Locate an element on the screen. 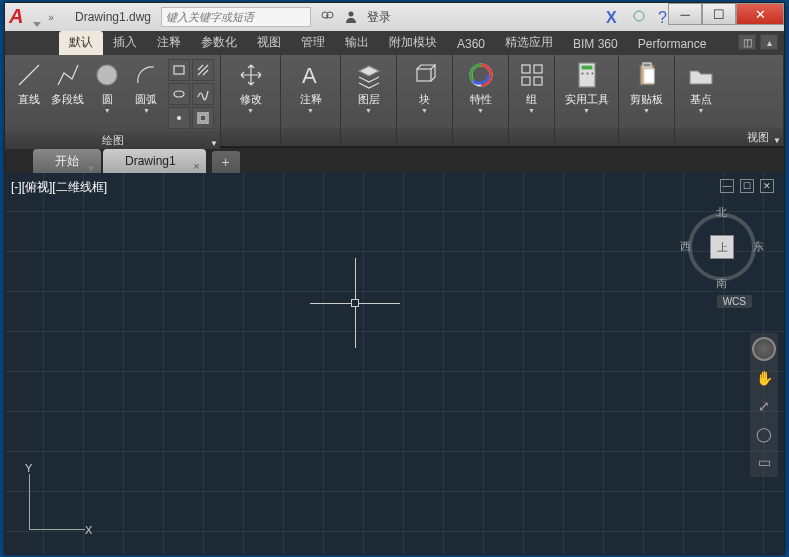  zoom-extents-icon: ⤢ is located at coordinates (764, 406).